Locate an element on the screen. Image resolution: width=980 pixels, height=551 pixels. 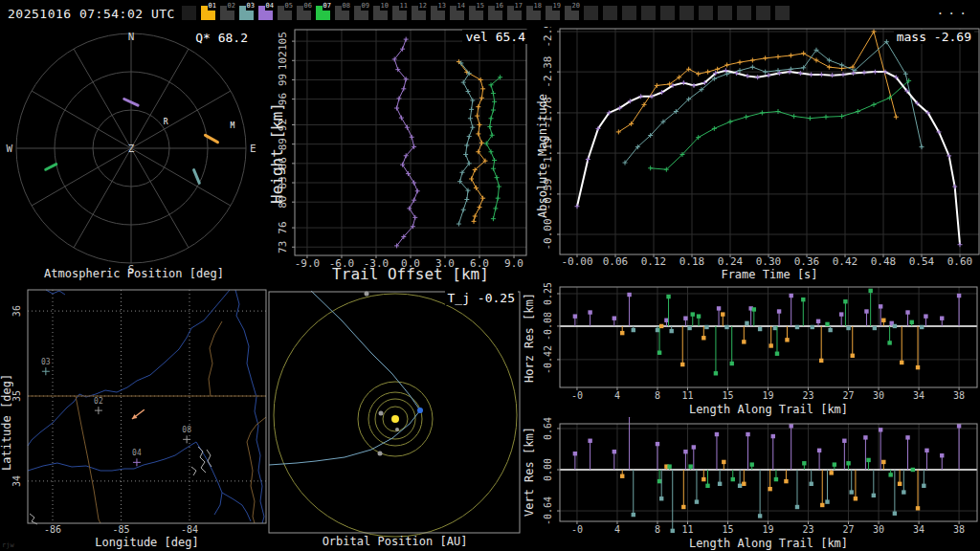
svg-text: -0.64 is located at coordinates (547, 511).